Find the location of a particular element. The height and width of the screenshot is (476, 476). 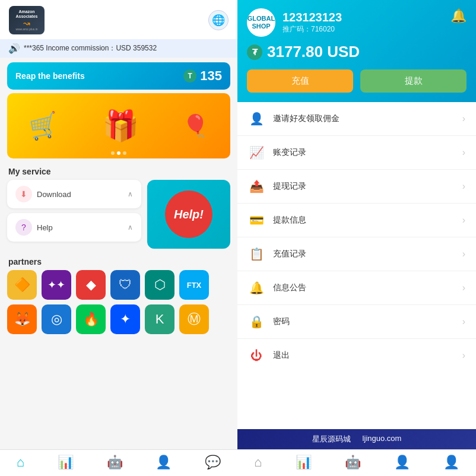

bell-icon: 🔔 is located at coordinates (458, 16).